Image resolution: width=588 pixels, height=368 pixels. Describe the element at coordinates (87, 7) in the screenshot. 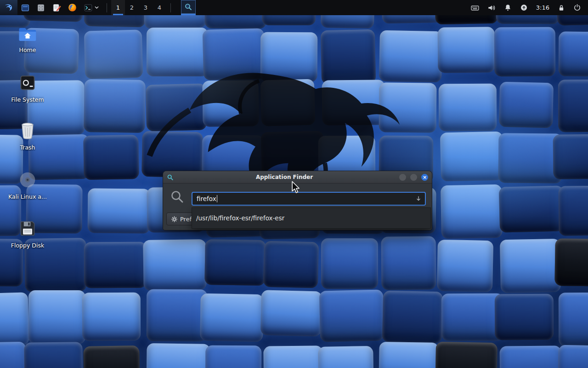

I see `launcher-terminal` at that location.